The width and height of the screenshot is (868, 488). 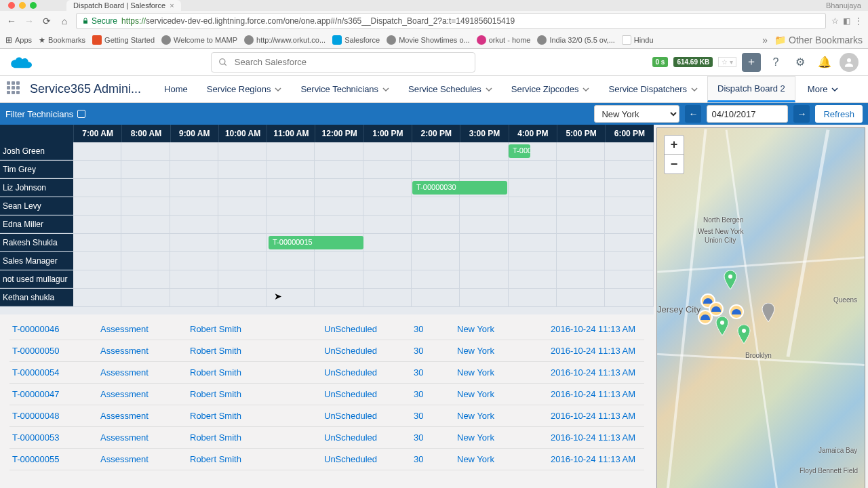 I want to click on bell-icon: 🔔, so click(x=825, y=62).